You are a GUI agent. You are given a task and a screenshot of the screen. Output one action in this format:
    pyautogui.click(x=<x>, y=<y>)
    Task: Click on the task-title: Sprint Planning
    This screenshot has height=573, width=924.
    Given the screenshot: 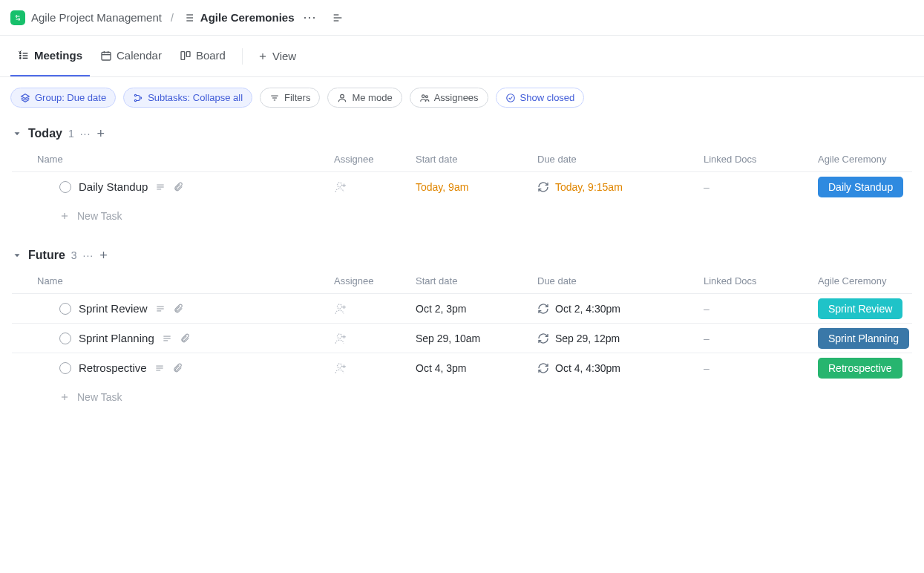 What is the action you would take?
    pyautogui.click(x=117, y=338)
    